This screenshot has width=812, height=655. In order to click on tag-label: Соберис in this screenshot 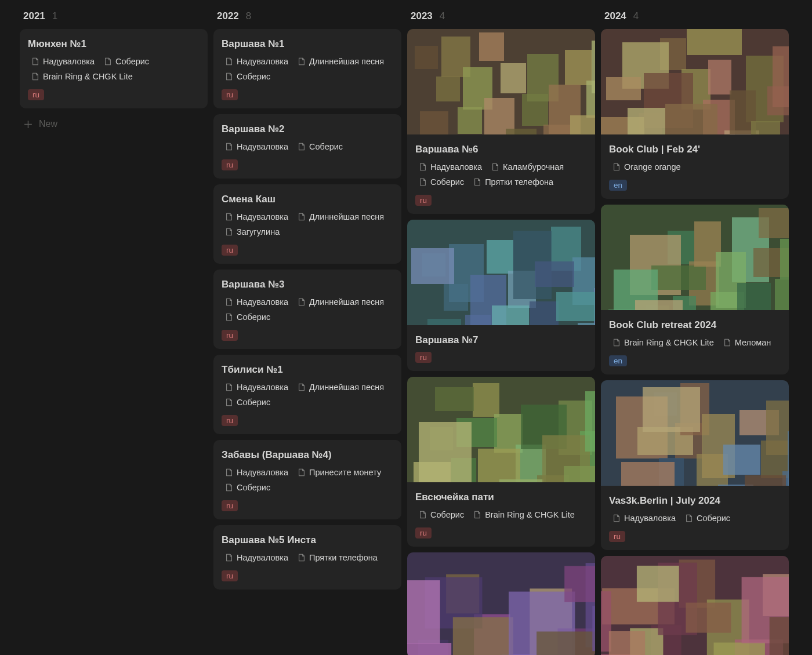, I will do `click(253, 487)`.